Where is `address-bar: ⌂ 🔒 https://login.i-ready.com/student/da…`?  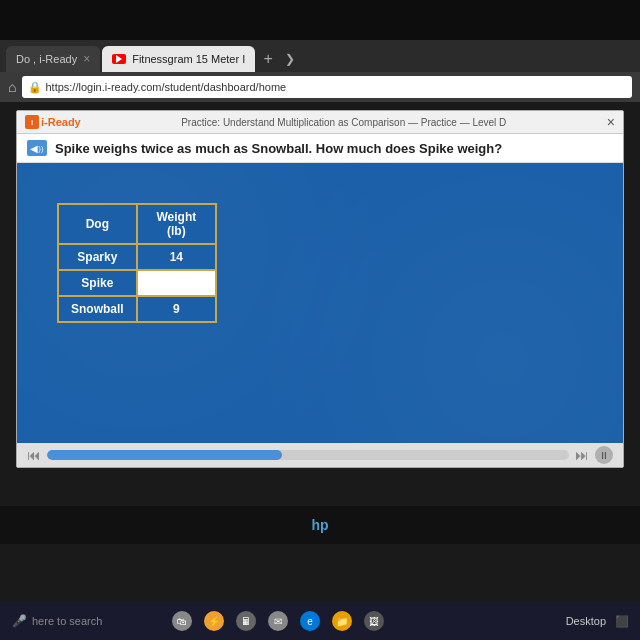
address-bar: ⌂ 🔒 https://login.i-ready.com/student/da… is located at coordinates (320, 87).